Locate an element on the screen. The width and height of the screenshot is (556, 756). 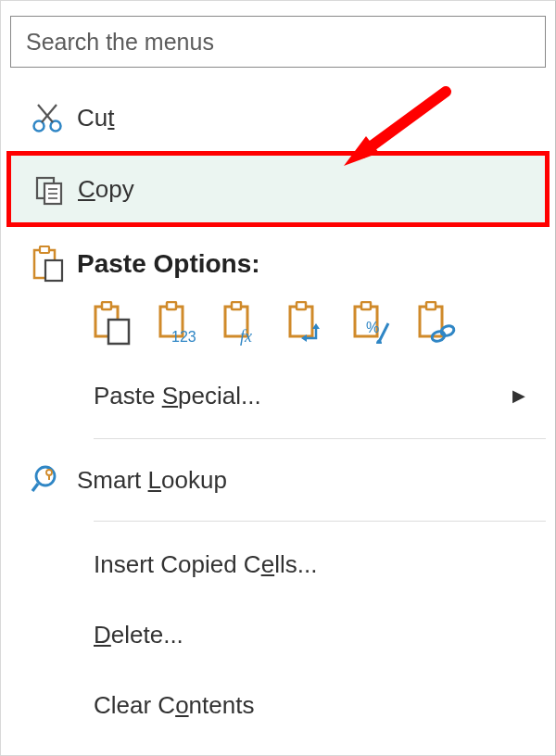
svg-text: fx is located at coordinates (246, 336).